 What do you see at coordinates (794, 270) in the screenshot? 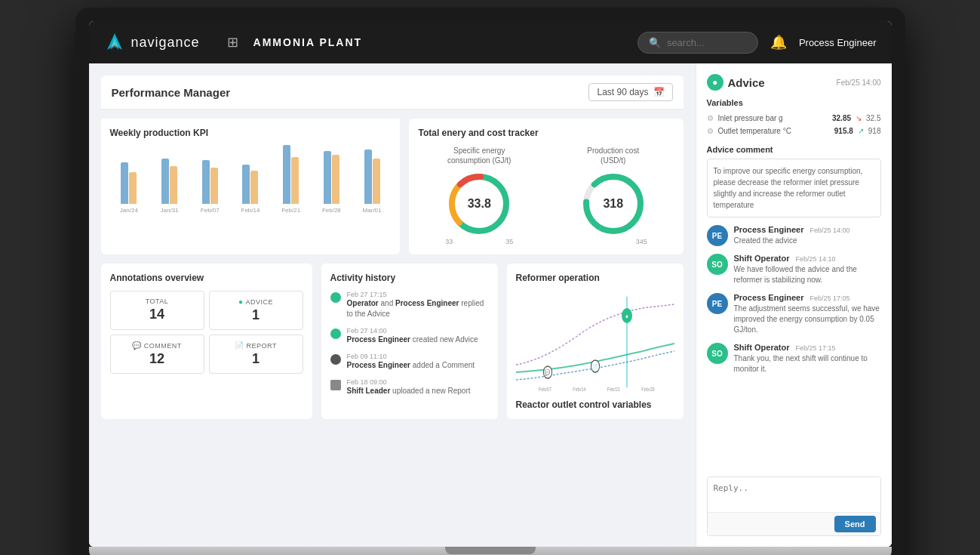
I see `chat-msg-2: SO Shift Operator Feb/25 14:10 We have f…` at bounding box center [794, 270].